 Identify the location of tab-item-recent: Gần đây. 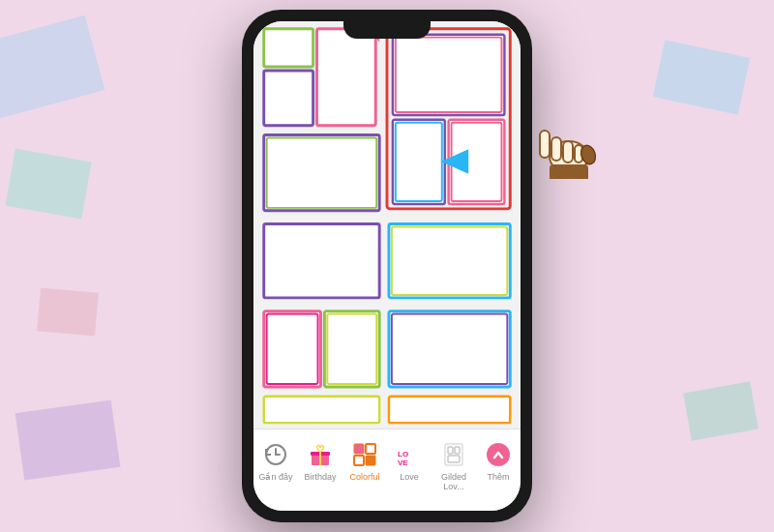
(276, 459).